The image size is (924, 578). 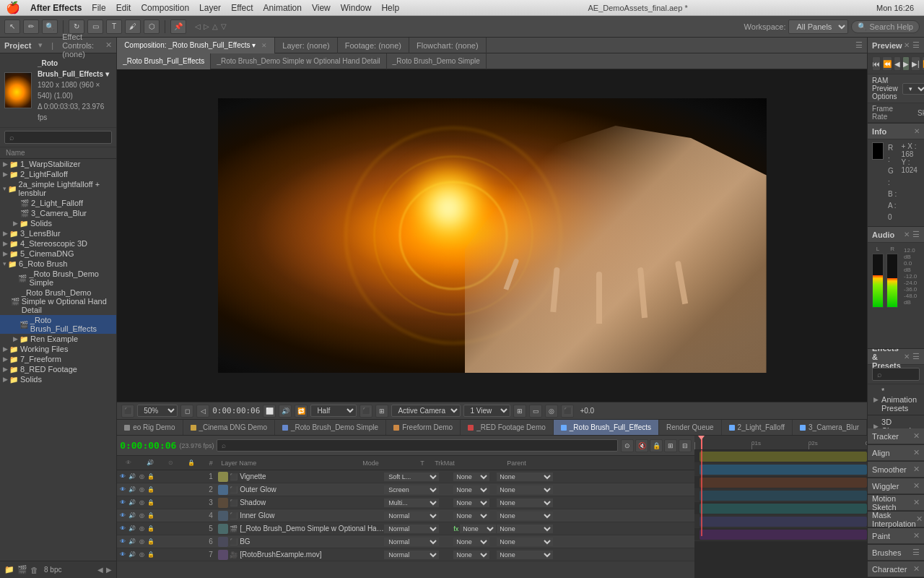 I want to click on tracker-close: ✕, so click(x=917, y=436).